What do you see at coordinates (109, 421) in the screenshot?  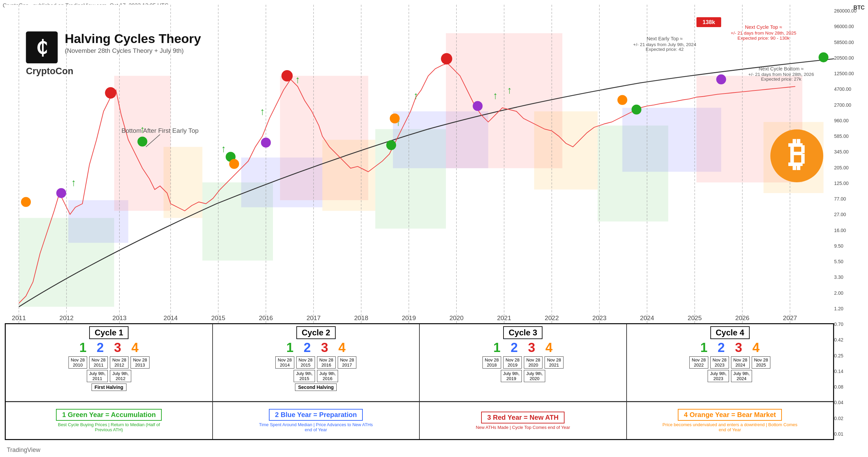 I see `green-year-section: 1 Green Year = Accumulation Best Cycle B…` at bounding box center [109, 421].